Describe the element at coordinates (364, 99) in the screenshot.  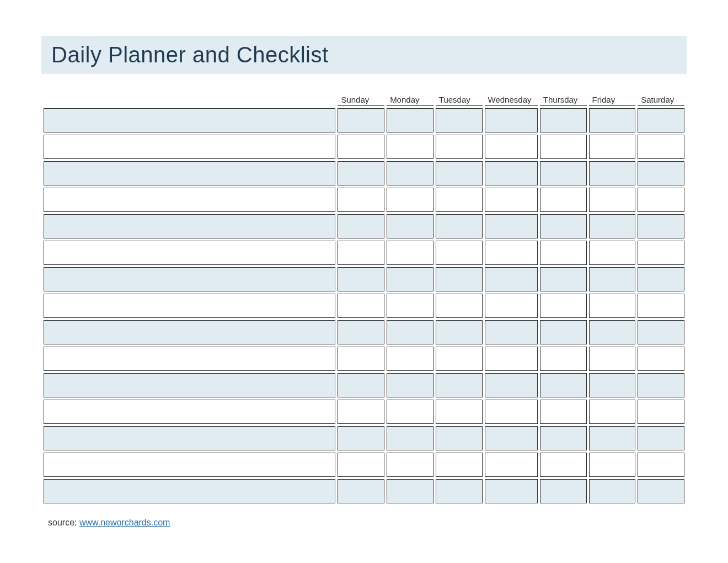
I see `header-row: Sunday Monday Tuesday Wednesday Thursday…` at that location.